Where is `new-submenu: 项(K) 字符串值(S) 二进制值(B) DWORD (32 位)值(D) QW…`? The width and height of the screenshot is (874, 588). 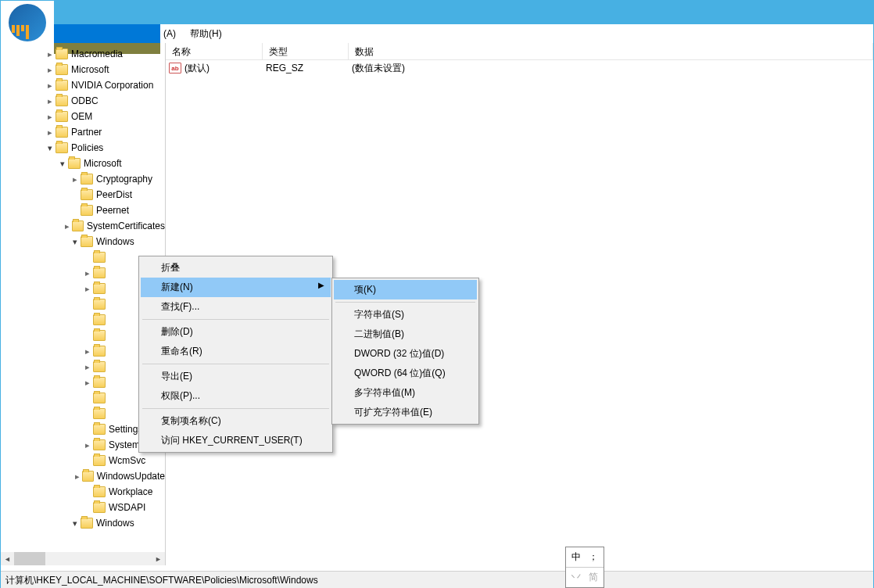 new-submenu: 项(K) 字符串值(S) 二进制值(B) DWORD (32 位)值(D) QW… is located at coordinates (405, 351).